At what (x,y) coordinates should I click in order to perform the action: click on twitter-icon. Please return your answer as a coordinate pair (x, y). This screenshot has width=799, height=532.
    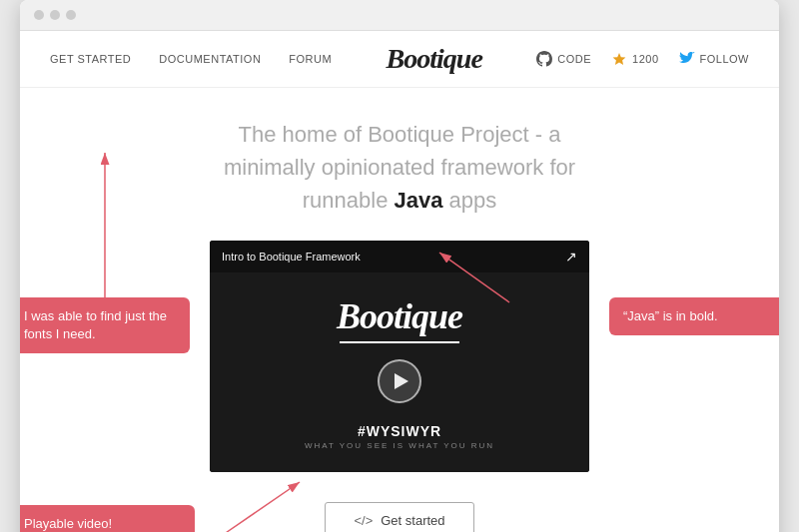
    Looking at the image, I should click on (687, 59).